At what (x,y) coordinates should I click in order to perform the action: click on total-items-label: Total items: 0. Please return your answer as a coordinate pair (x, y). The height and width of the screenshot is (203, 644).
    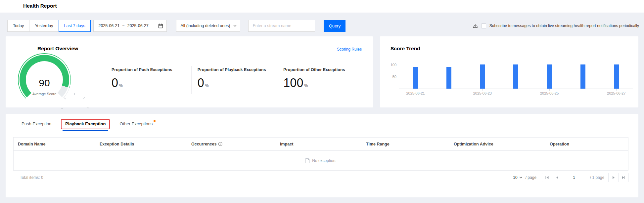
    Looking at the image, I should click on (32, 178).